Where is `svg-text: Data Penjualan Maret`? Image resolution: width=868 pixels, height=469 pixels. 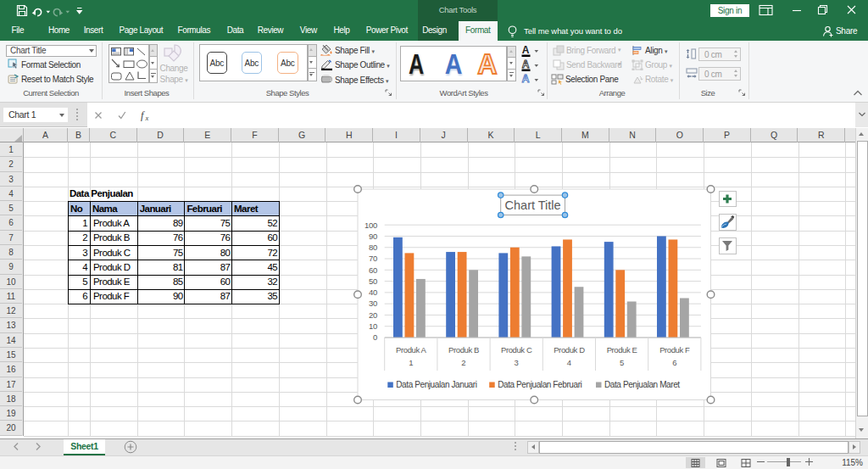 svg-text: Data Penjualan Maret is located at coordinates (643, 385).